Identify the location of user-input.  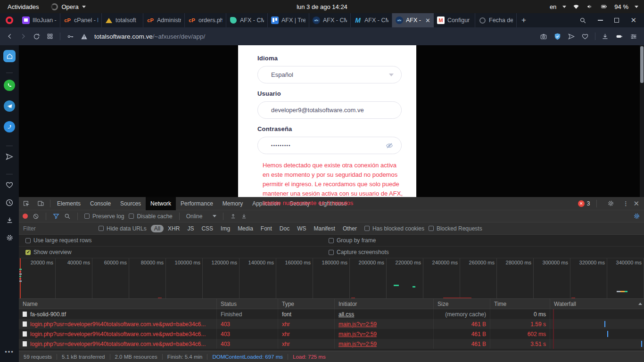
(332, 110).